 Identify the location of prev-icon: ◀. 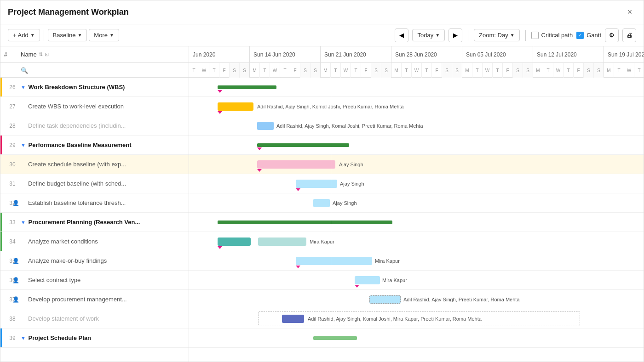
(402, 35).